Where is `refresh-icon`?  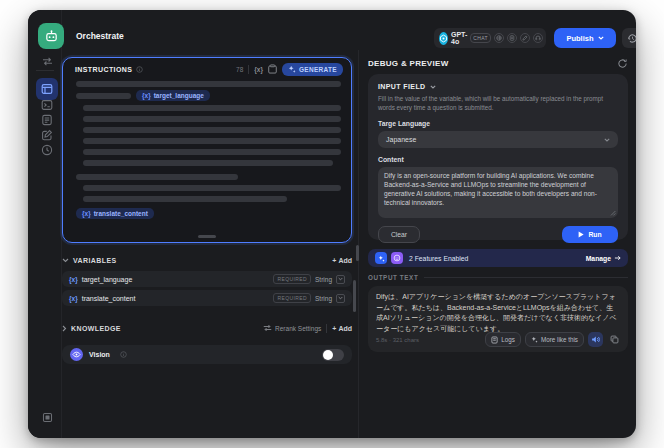 refresh-icon is located at coordinates (622, 64).